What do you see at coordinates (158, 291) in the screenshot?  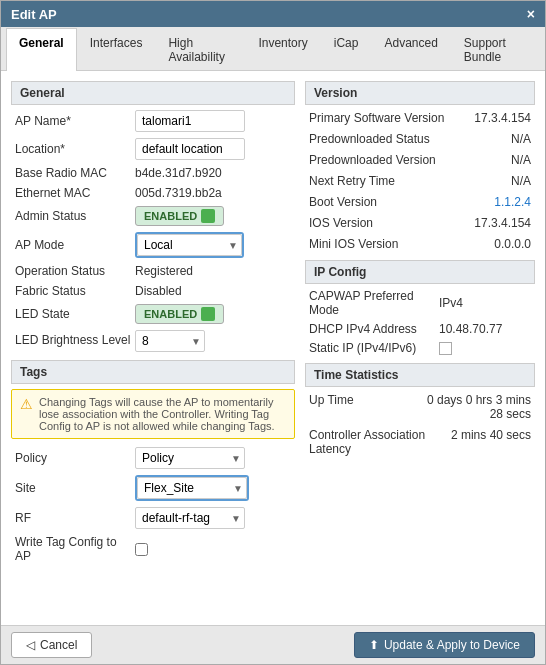 I see `fabric-status-value: Disabled` at bounding box center [158, 291].